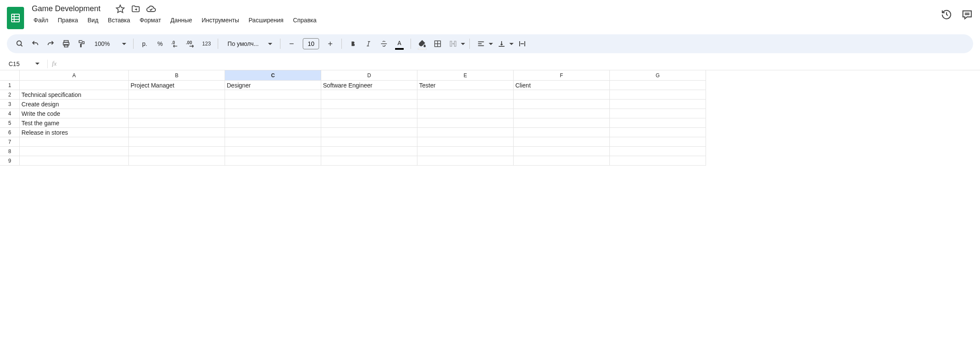  What do you see at coordinates (74, 161) in the screenshot?
I see `cell-A9` at bounding box center [74, 161].